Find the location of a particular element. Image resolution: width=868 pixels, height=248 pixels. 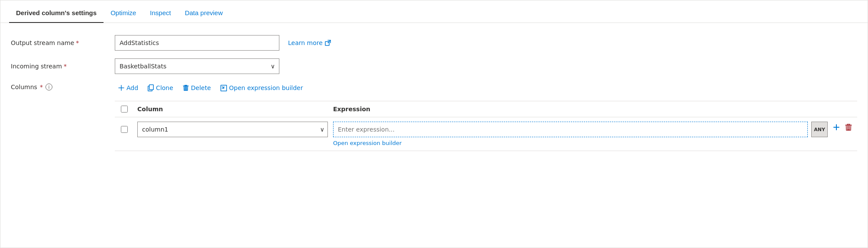

incoming-stream-row: Incoming stream * BasketballStats ∨ is located at coordinates (434, 66).